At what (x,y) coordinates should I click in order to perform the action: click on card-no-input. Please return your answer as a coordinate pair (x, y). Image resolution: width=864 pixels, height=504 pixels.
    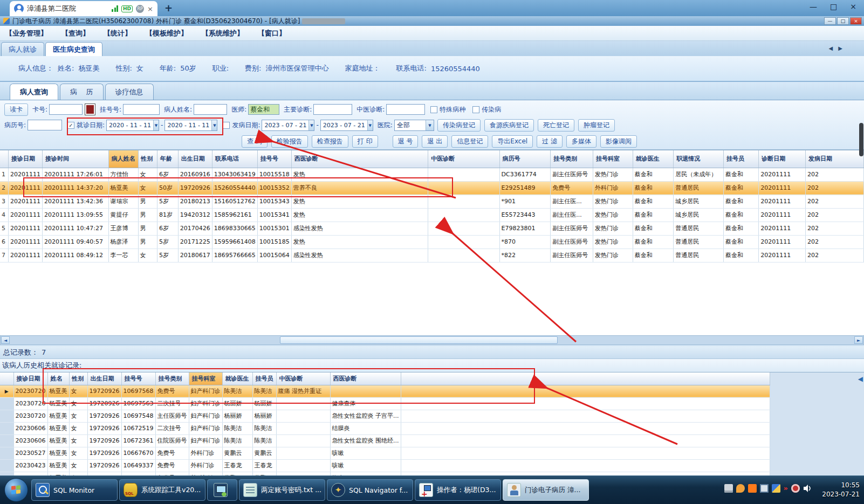
    Looking at the image, I should click on (66, 109).